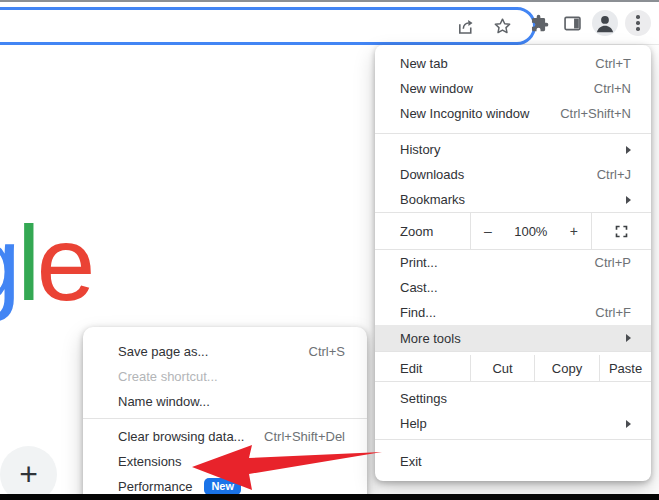 Image resolution: width=659 pixels, height=500 pixels. Describe the element at coordinates (513, 312) in the screenshot. I see `menu-item-find: Find... Ctrl+F` at that location.